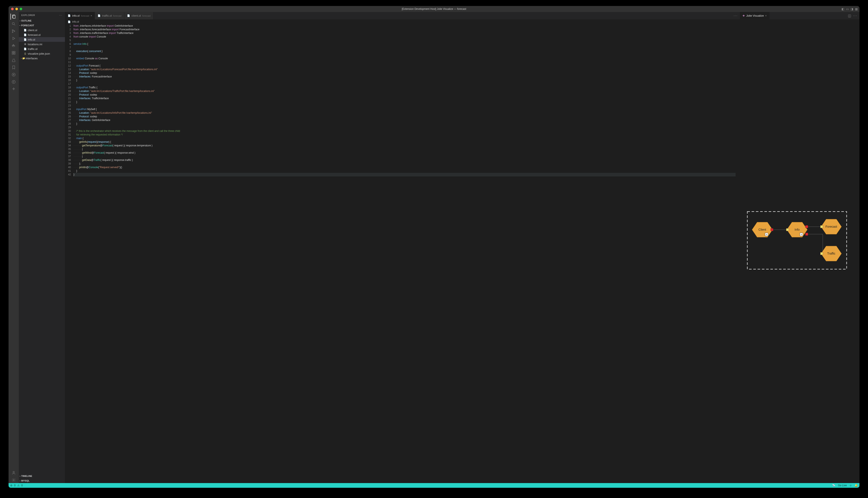 The width and height of the screenshot is (868, 498). I want to click on broadcast-icon: 📡, so click(834, 486).